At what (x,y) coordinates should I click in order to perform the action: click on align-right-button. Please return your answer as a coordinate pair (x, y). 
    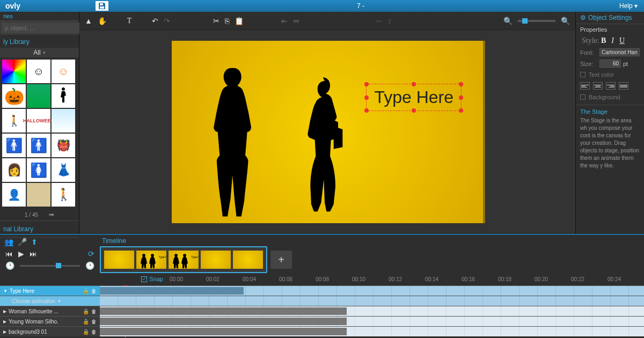
    Looking at the image, I should click on (611, 86).